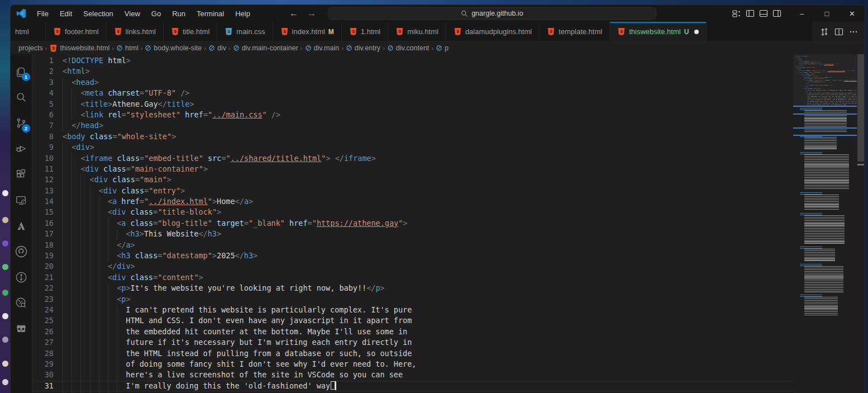 The image size is (868, 393). I want to click on activity-github-icon, so click(21, 252).